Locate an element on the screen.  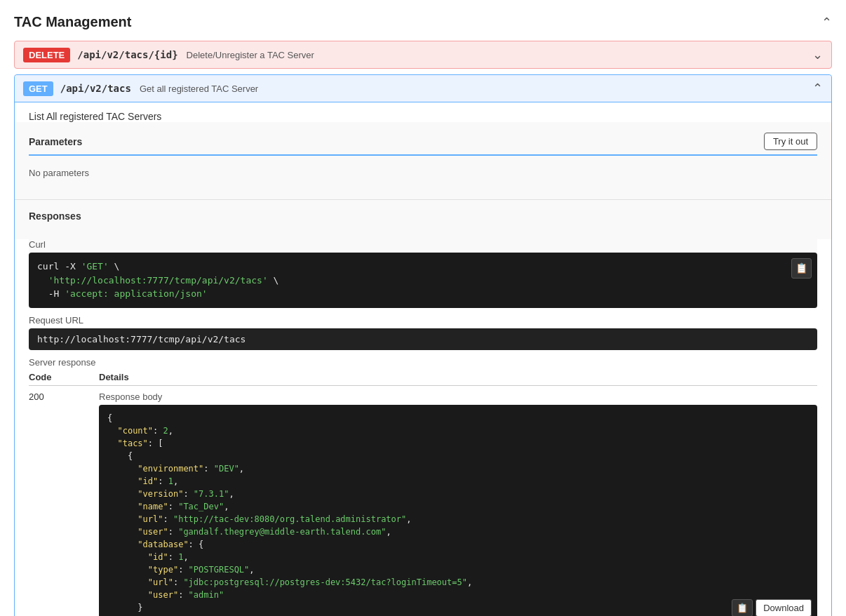
curl-line2: 'http://localhost:7777/tcmp/api/v2/tacs'… is located at coordinates (158, 281).